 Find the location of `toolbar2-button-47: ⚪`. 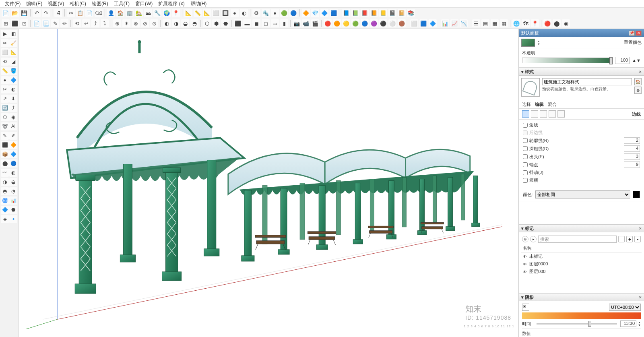

toolbar2-button-47: ⚪ is located at coordinates (392, 23).